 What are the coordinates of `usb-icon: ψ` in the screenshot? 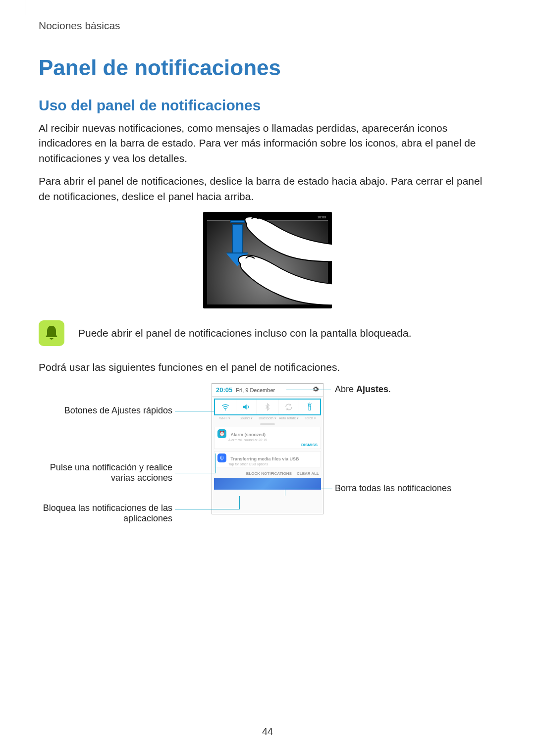 It's located at (222, 458).